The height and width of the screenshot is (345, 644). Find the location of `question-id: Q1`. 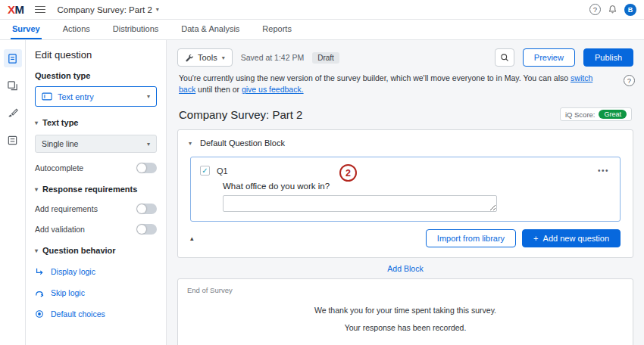

question-id: Q1 is located at coordinates (223, 171).